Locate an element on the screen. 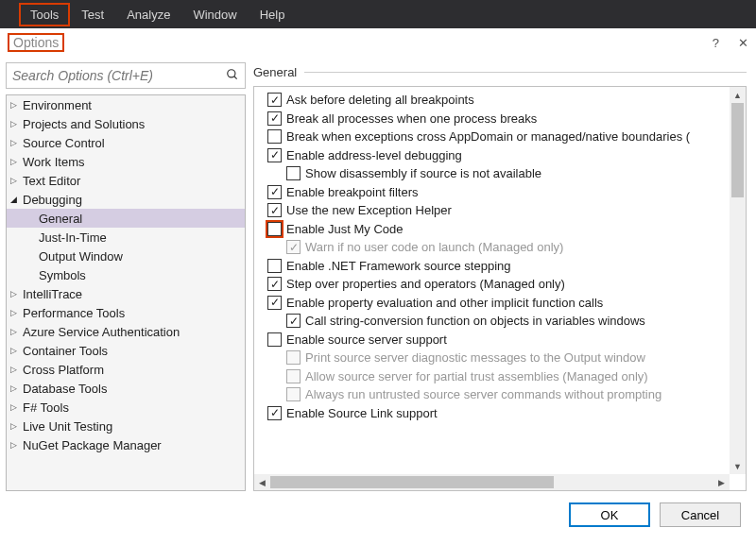 The width and height of the screenshot is (756, 545). tree-item-work-items: ▷Work Items is located at coordinates (126, 162).